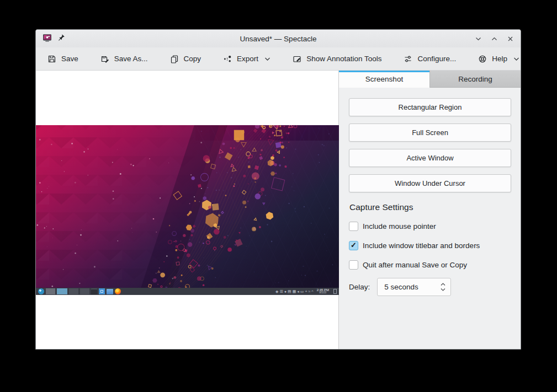  I want to click on maximize-button, so click(495, 39).